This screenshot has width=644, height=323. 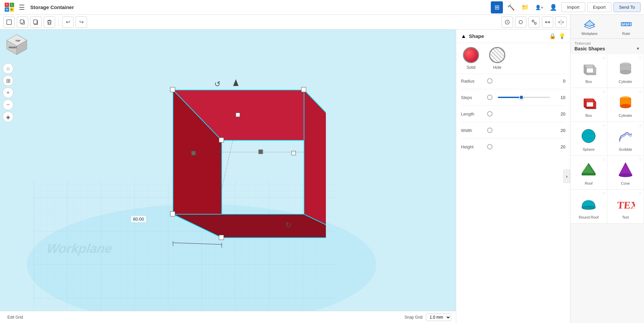 What do you see at coordinates (626, 105) in the screenshot?
I see `shape-cylinder-orange: Cylinder ☆` at bounding box center [626, 105].